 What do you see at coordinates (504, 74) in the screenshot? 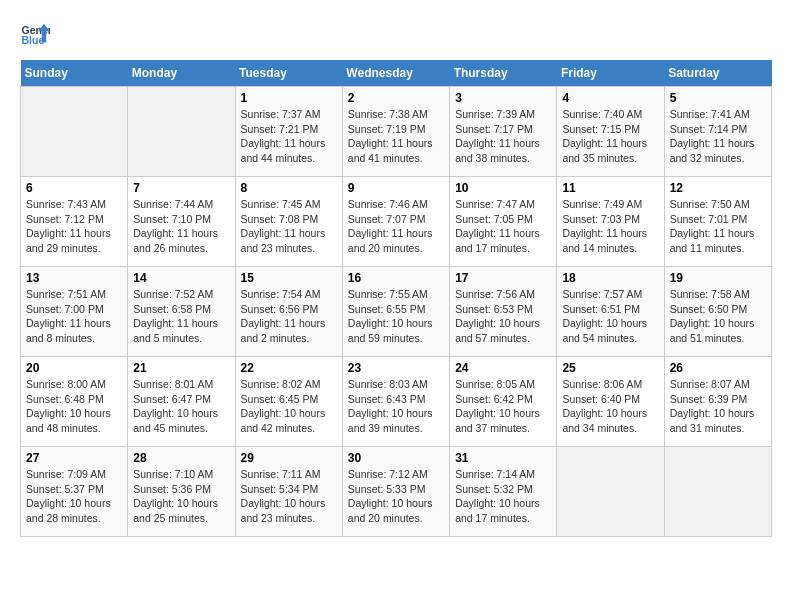
I see `weekday-header: Thursday` at bounding box center [504, 74].